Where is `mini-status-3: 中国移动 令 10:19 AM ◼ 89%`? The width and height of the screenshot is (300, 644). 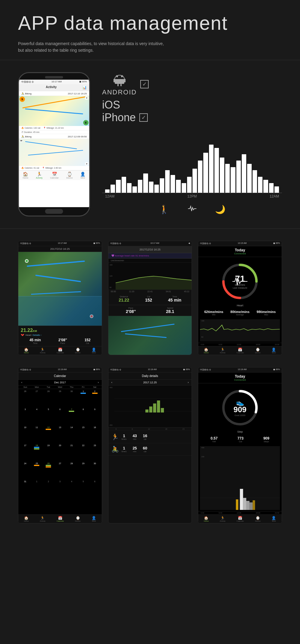 mini-status-3: 中国移动 令 10:19 AM ◼ 89% is located at coordinates (240, 244).